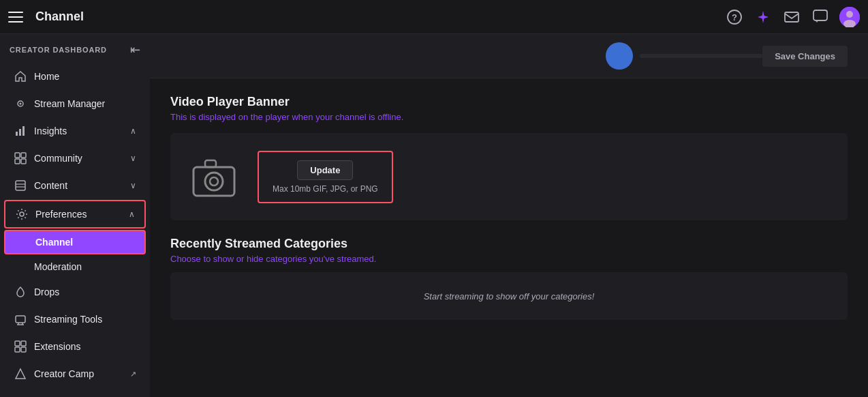 The height and width of the screenshot is (397, 868). What do you see at coordinates (792, 17) in the screenshot?
I see `mail-icon` at bounding box center [792, 17].